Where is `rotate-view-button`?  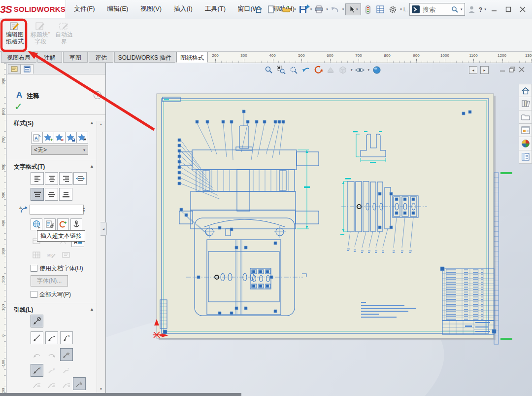 rotate-view-button is located at coordinates (318, 70).